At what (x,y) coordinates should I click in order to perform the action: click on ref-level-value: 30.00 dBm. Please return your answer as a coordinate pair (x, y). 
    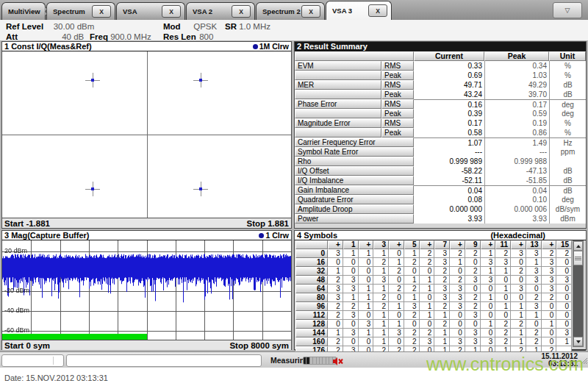
    Looking at the image, I should click on (70, 26).